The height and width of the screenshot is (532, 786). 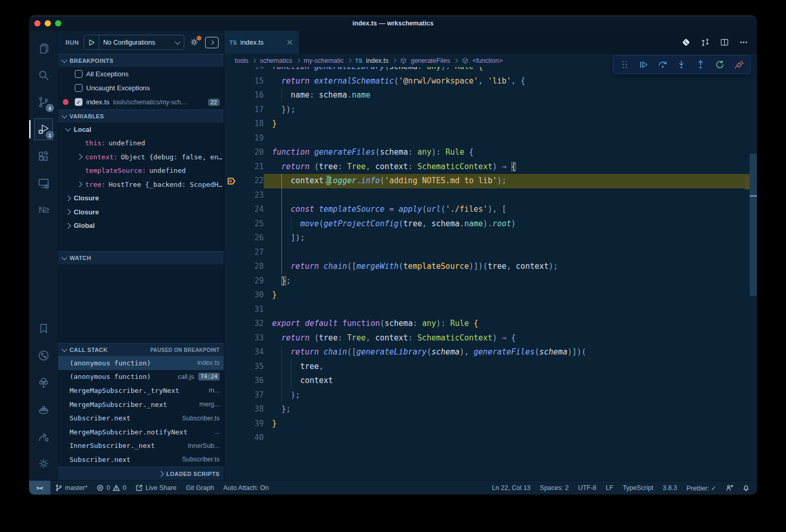 What do you see at coordinates (587, 488) in the screenshot?
I see `encoding-status: UTF-8` at bounding box center [587, 488].